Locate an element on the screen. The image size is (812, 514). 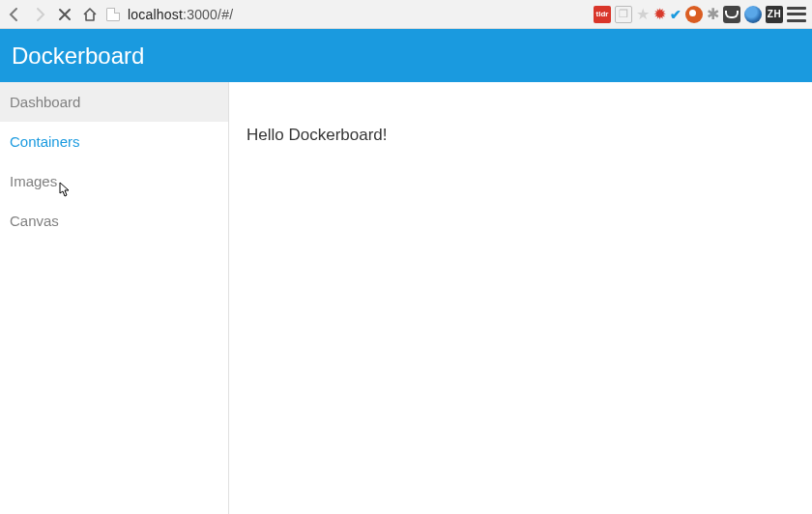
sidebar-item-images: Images is located at coordinates (114, 182).